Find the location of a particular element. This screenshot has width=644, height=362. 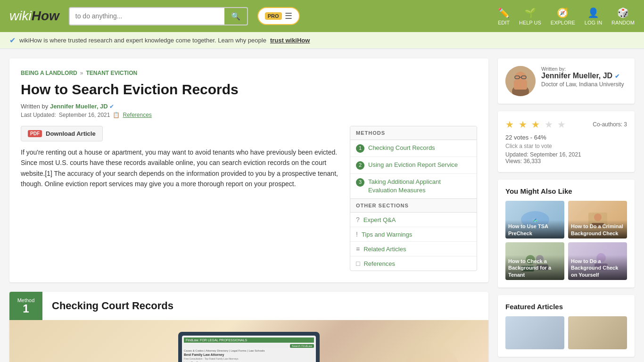

login-icon: 👤 is located at coordinates (593, 13).